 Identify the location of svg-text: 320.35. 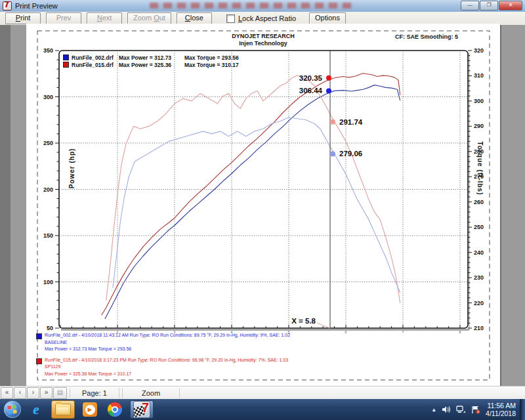
(311, 78).